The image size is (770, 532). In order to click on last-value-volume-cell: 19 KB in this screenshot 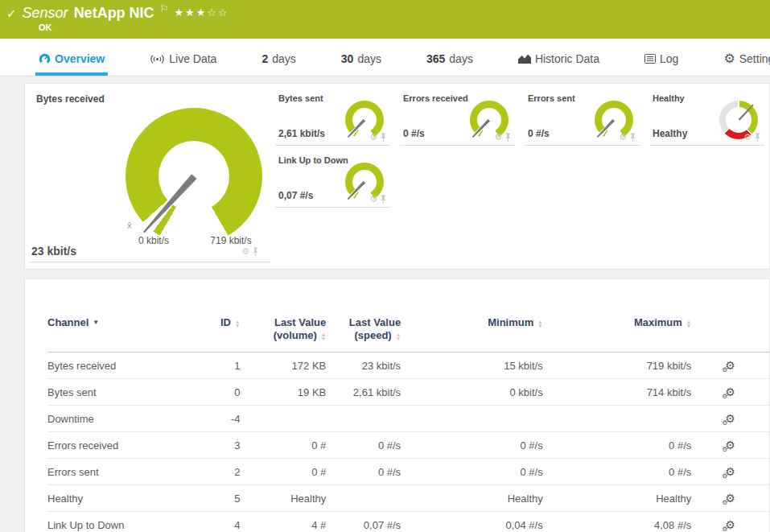, I will do `click(283, 393)`.